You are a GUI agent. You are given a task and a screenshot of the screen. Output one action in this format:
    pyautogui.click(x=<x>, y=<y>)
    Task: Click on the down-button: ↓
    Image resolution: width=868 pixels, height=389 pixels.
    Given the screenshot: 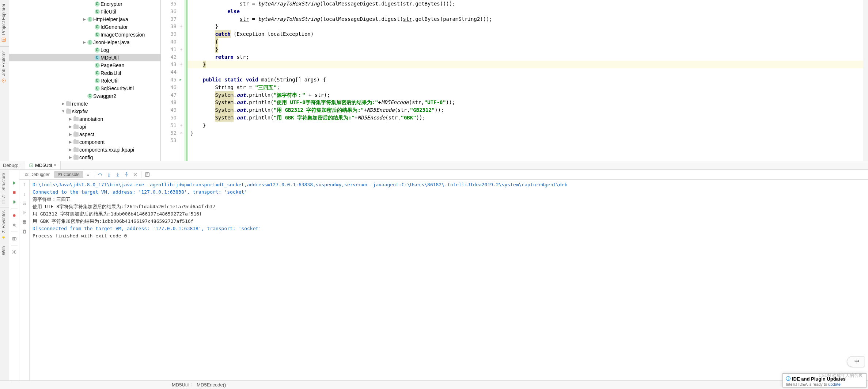 What is the action you would take?
    pyautogui.click(x=24, y=194)
    